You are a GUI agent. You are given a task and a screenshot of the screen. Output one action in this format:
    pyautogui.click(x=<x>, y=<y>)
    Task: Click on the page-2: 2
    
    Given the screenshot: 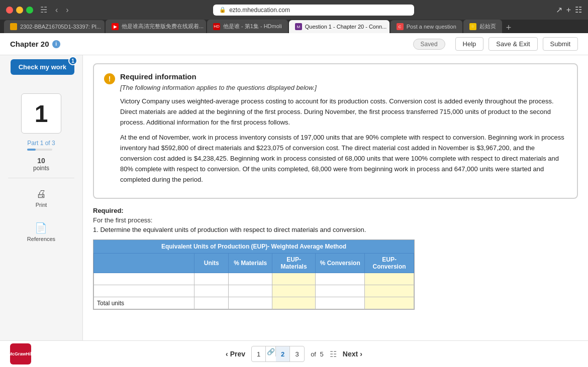 What is the action you would take?
    pyautogui.click(x=283, y=354)
    